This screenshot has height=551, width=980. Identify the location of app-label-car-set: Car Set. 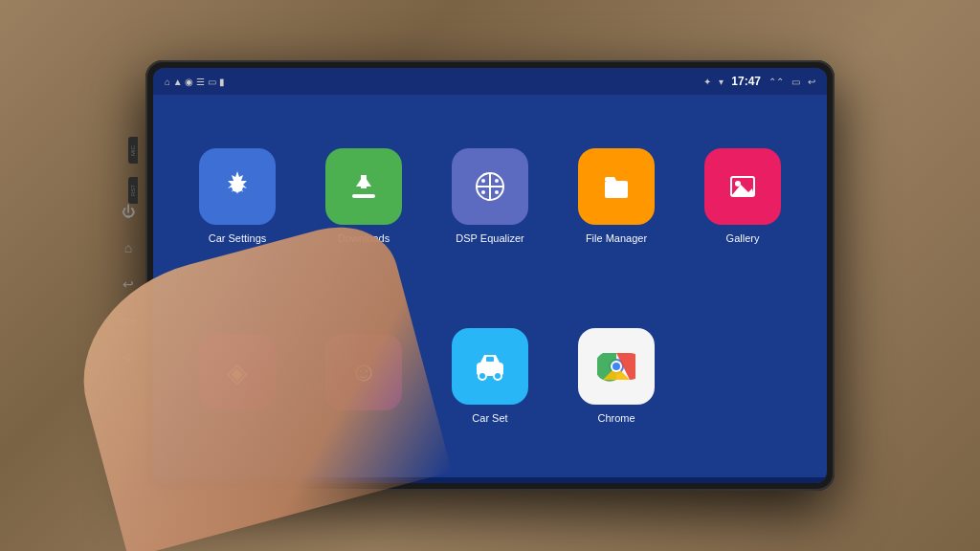
(490, 418).